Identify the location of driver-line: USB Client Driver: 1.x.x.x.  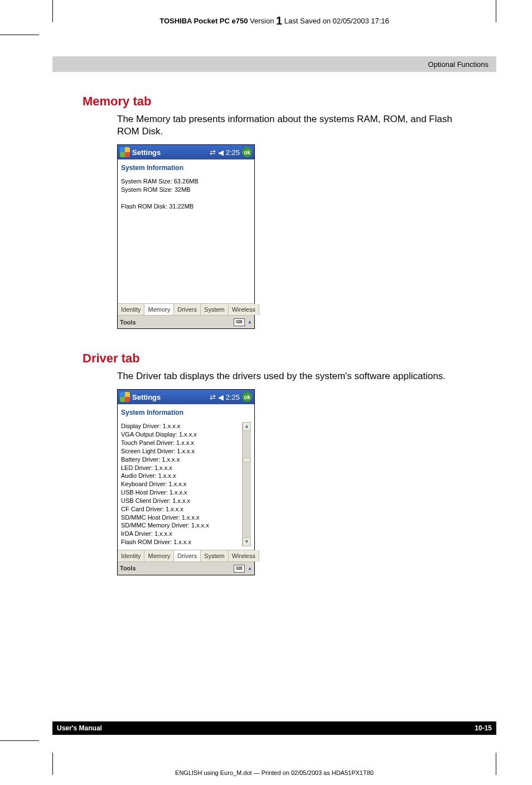
(182, 501).